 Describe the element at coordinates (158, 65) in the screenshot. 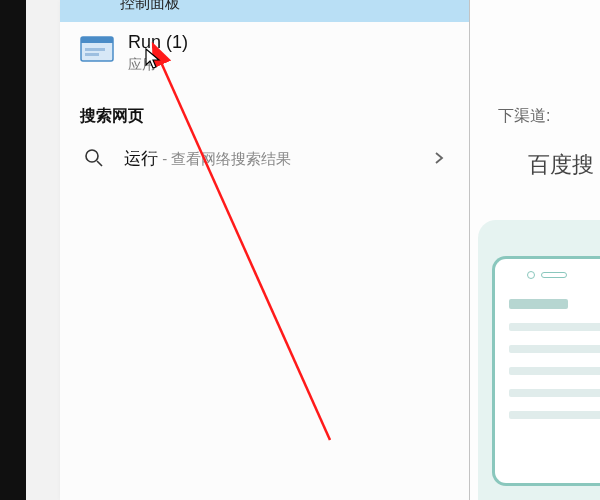

I see `app-result-subtitle: 应用` at that location.